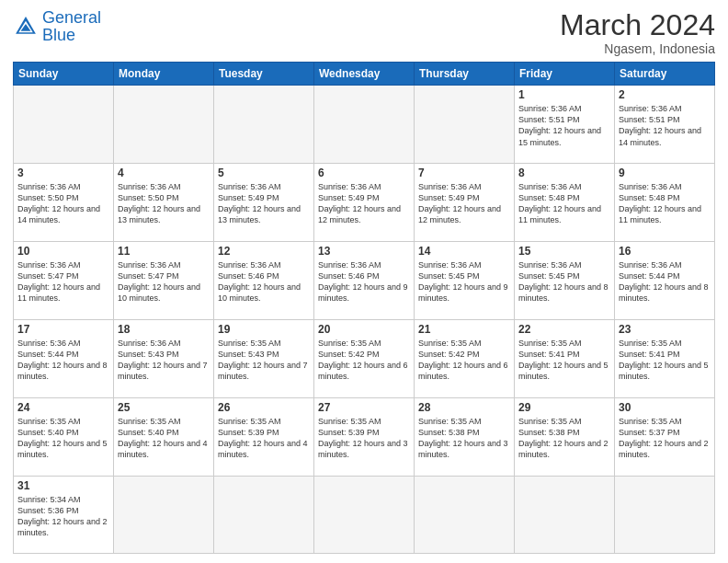 Image resolution: width=728 pixels, height=563 pixels. I want to click on day-number: 19, so click(264, 329).